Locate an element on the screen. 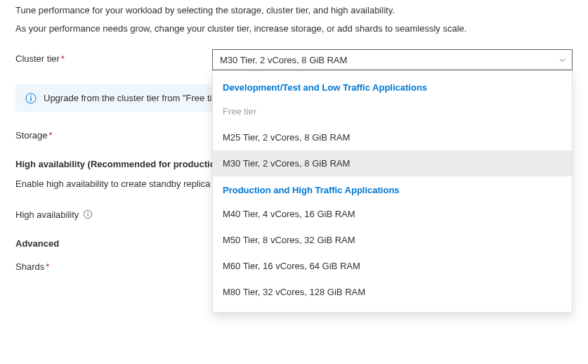  dropdown-option: M60 Tier, 16 vCores, 64 GiB RAM is located at coordinates (392, 266).